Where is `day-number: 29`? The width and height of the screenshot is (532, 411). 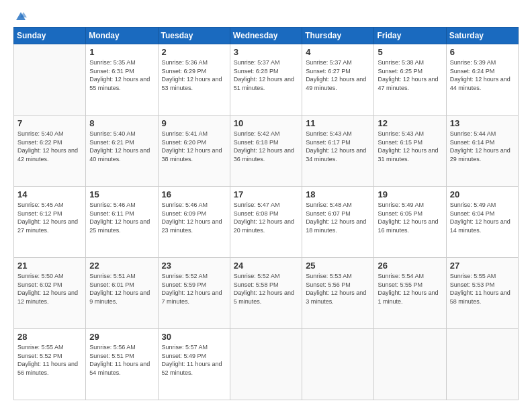 day-number: 29 is located at coordinates (122, 337).